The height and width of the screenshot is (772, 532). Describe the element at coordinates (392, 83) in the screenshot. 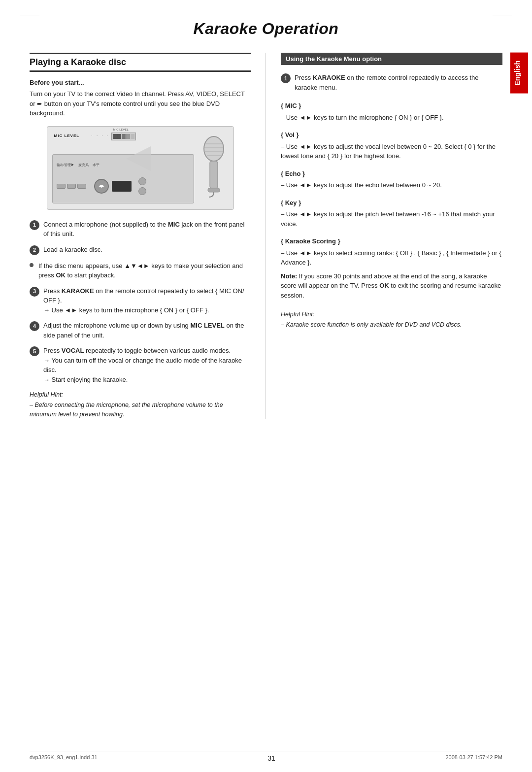

I see `right-step-1: 1 Press KARAOKE on the remote control re…` at that location.